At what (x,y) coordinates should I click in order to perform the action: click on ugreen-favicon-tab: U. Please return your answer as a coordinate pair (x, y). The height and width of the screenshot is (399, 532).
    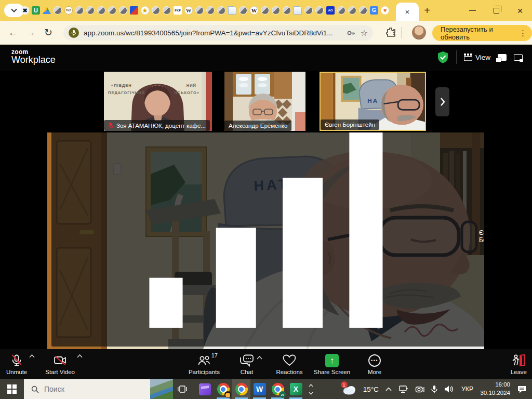
    Looking at the image, I should click on (36, 10).